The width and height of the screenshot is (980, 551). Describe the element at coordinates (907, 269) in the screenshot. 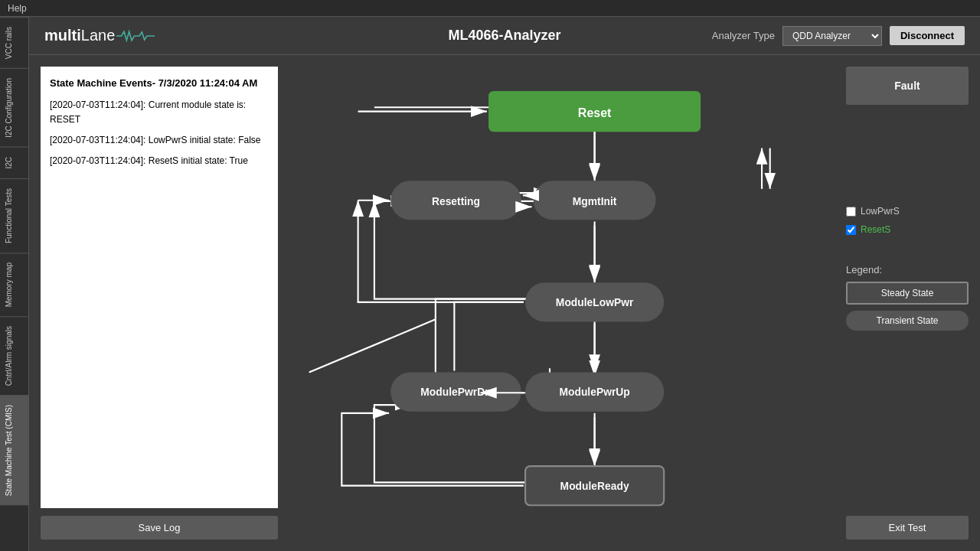

I see `legend-title: Legend:` at that location.